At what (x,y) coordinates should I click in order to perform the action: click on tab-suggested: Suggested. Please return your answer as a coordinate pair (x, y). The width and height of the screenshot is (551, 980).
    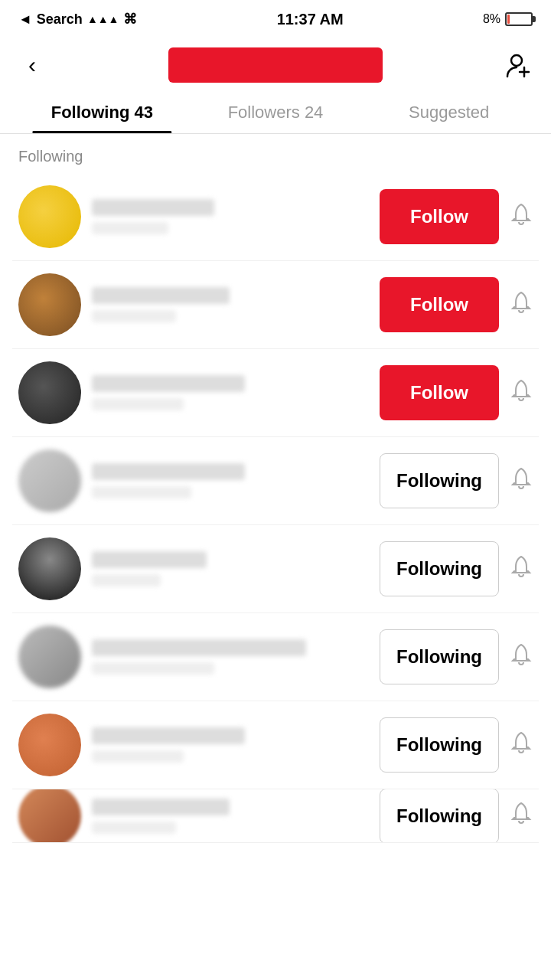
    Looking at the image, I should click on (448, 113).